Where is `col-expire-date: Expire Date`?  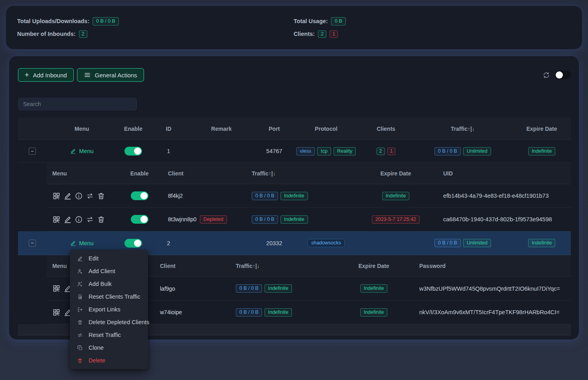
col-expire-date: Expire Date is located at coordinates (542, 129).